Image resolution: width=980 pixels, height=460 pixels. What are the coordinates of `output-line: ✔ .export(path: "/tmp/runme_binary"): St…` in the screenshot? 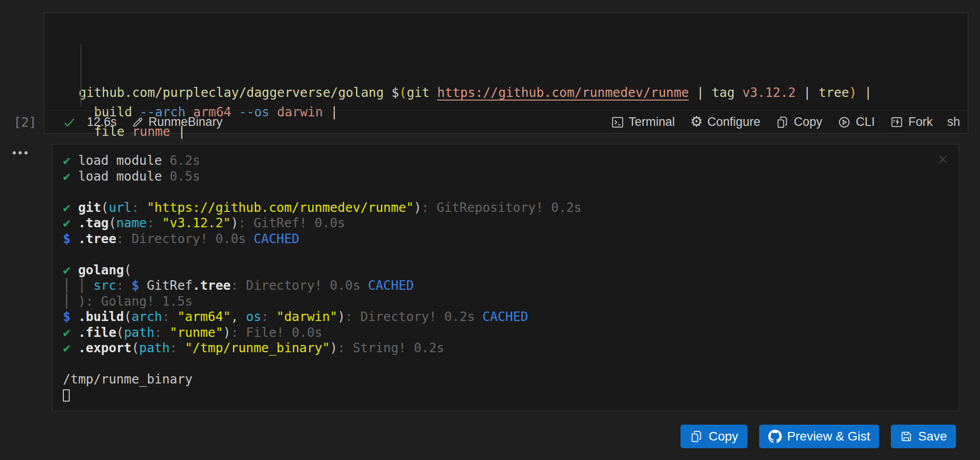 It's located at (506, 349).